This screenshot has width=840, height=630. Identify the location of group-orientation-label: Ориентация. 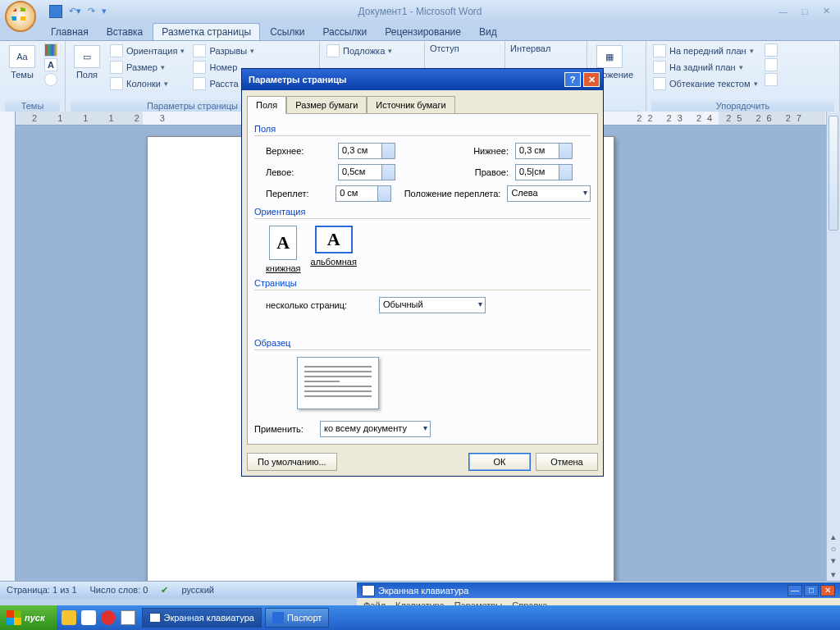
(422, 212).